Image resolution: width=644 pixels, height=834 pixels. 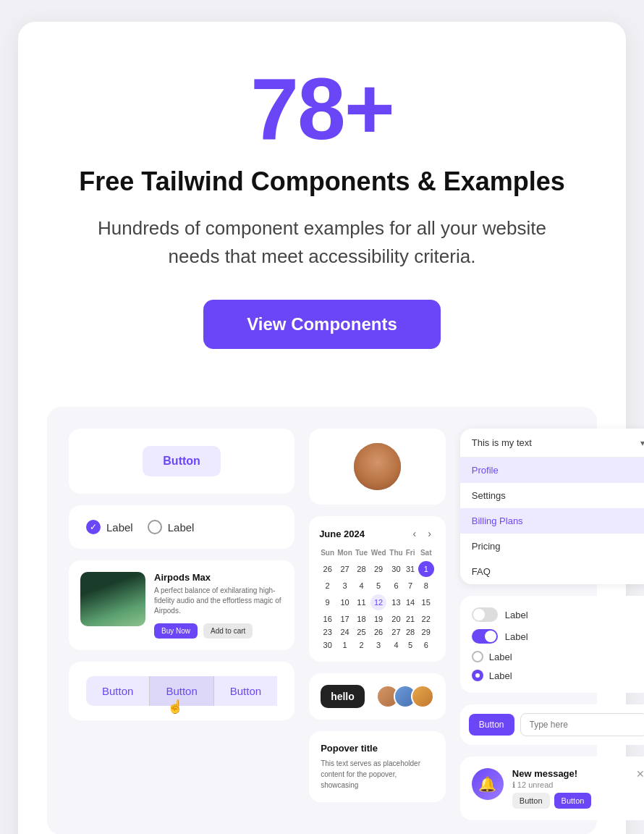 I want to click on product-name: Airpods Max, so click(x=219, y=578).